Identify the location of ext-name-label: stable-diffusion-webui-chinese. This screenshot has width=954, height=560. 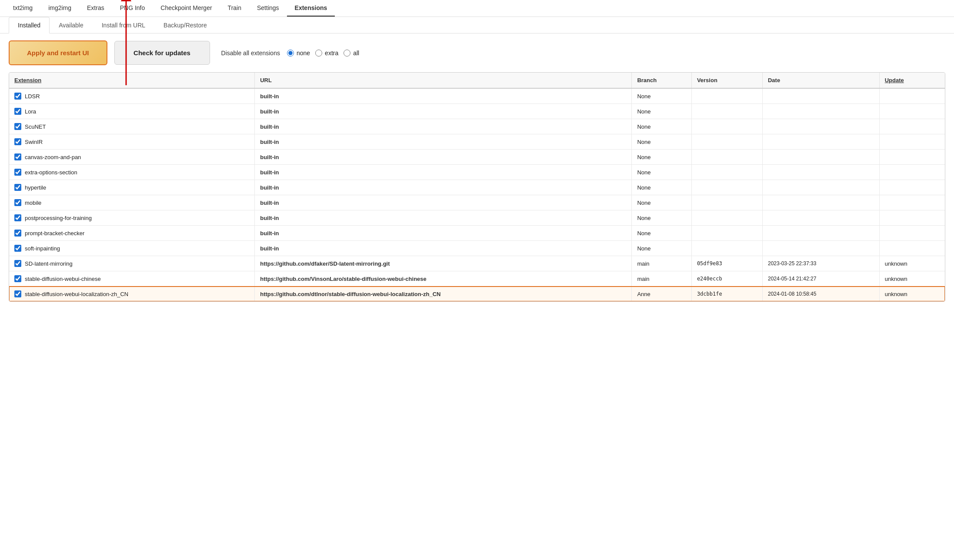
(63, 279).